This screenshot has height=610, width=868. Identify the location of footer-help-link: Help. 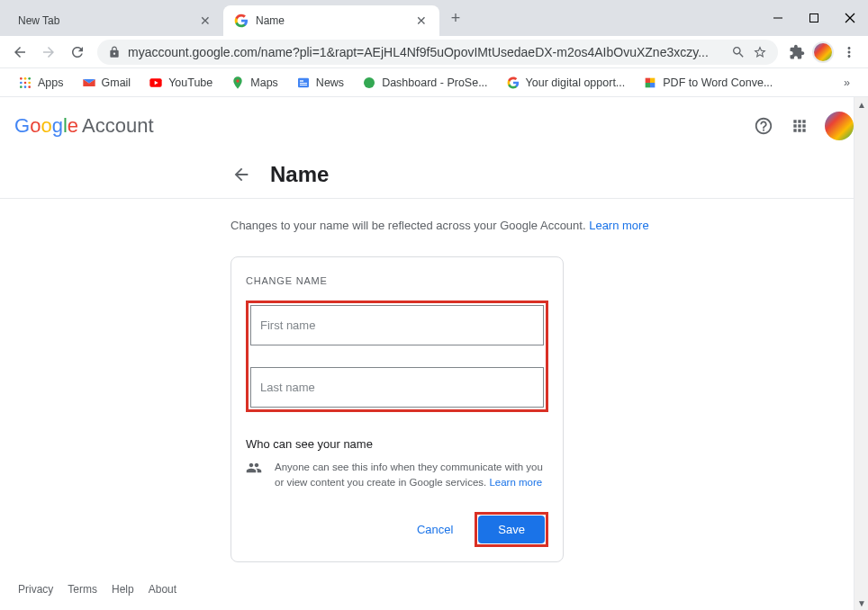
(122, 589).